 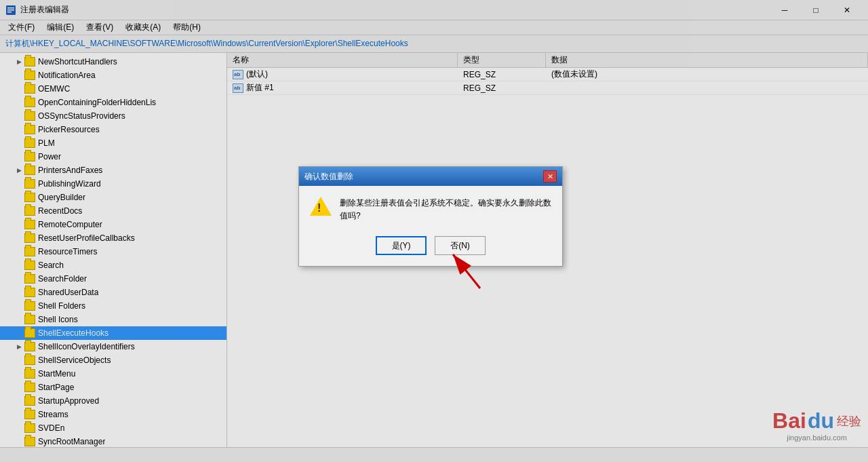 I want to click on dialog-no-button: 否(N), so click(x=460, y=246).